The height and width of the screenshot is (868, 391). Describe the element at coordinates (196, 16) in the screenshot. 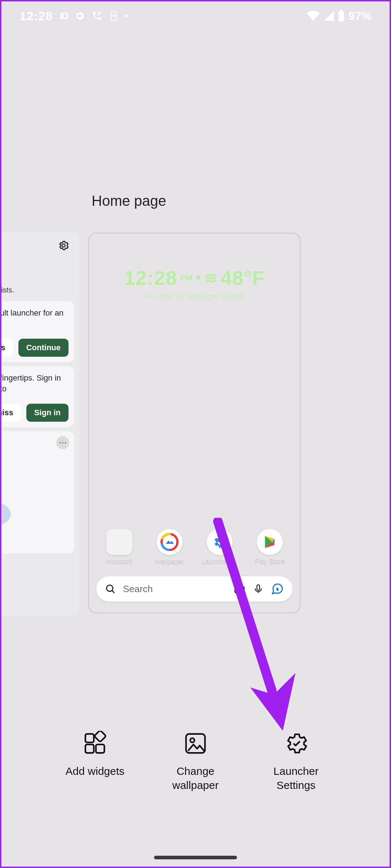

I see `status-bar: 12:28 ID 97%` at that location.